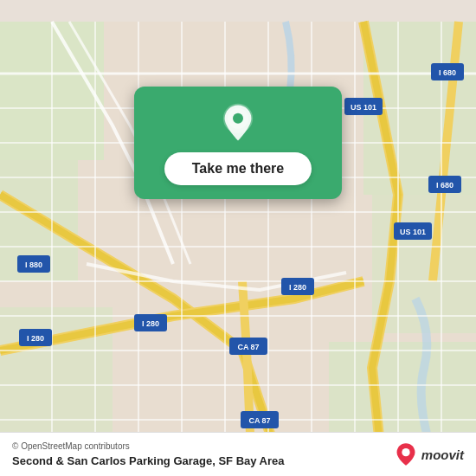 Image resolution: width=476 pixels, height=476 pixels. What do you see at coordinates (149, 454) in the screenshot?
I see `bottom-info: © OpenStreetMap contributors Second & Sa…` at bounding box center [149, 454].